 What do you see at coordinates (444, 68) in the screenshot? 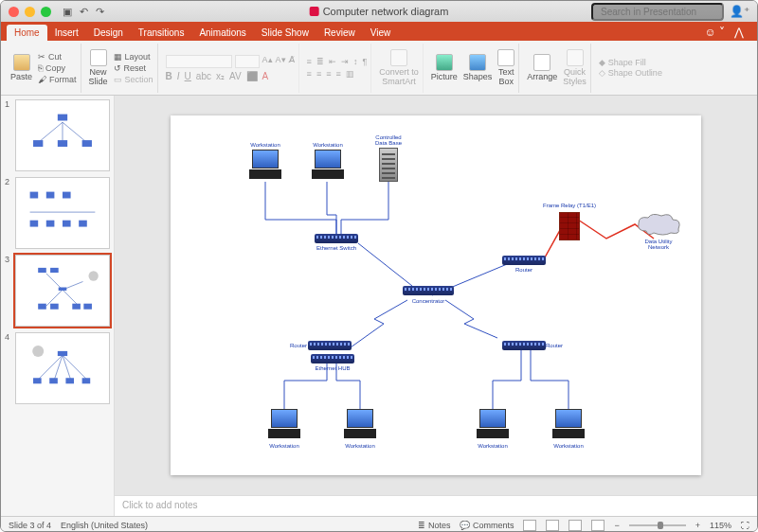
I see `picture-button: Picture` at bounding box center [444, 68].